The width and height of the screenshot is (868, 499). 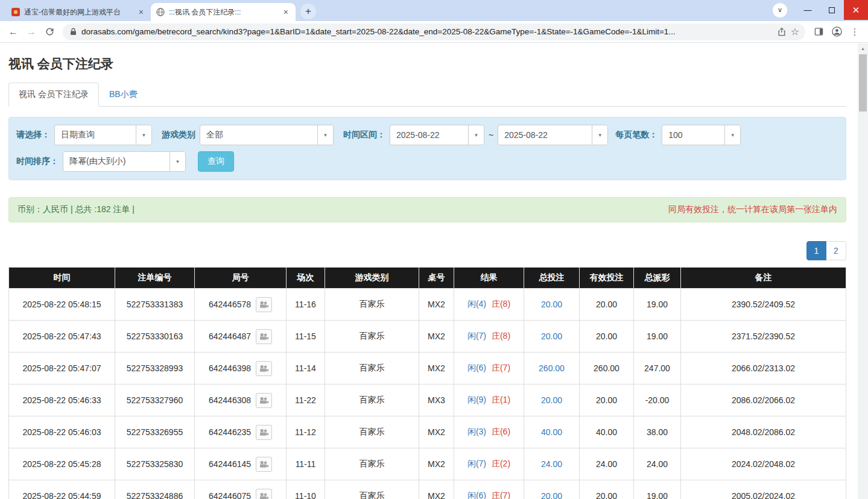 I want to click on cell-table: MX3, so click(x=437, y=400).